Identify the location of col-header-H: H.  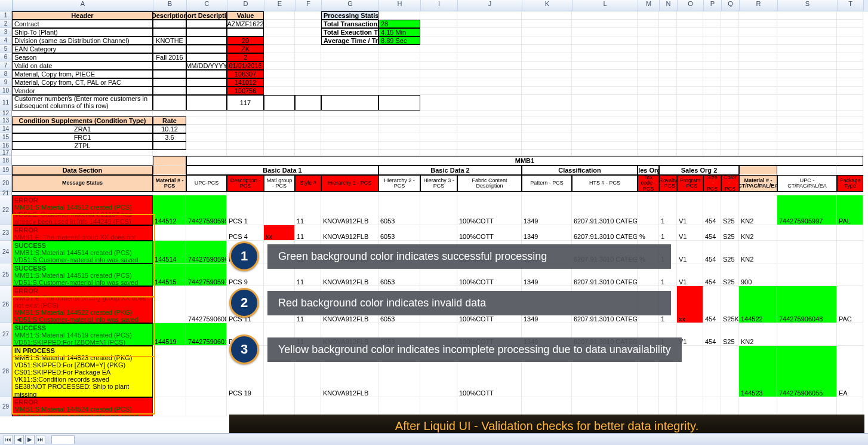
(400, 5).